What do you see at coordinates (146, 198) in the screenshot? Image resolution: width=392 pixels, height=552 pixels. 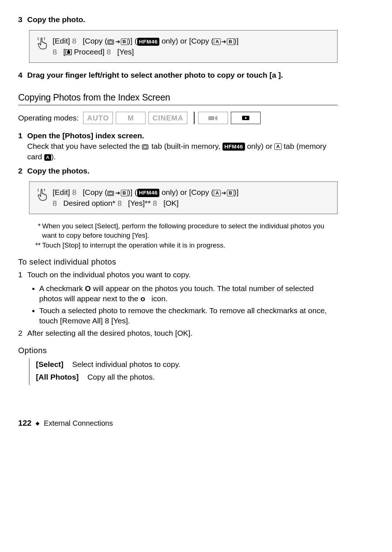 I see `touch-sequence-2-text: [Edit] 8 [Copy (➔B)] (HFM46 only) or [Co…` at bounding box center [146, 198].